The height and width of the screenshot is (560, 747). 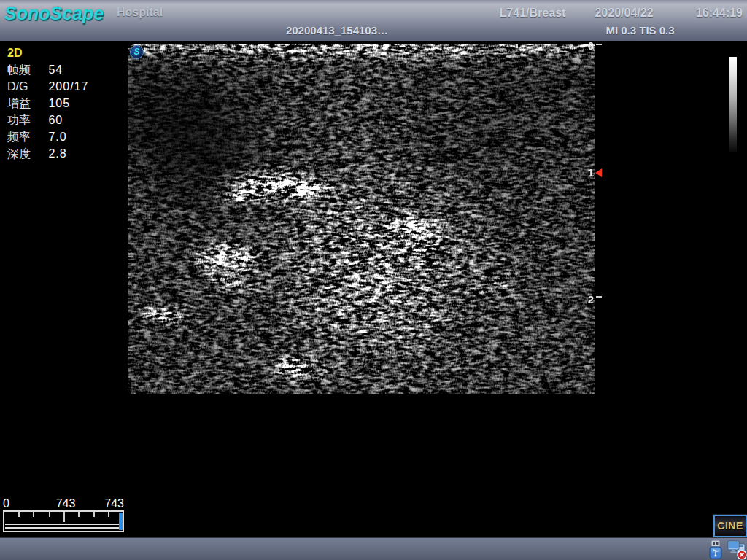 I want to click on study-id: 20200413_154103…, so click(x=337, y=31).